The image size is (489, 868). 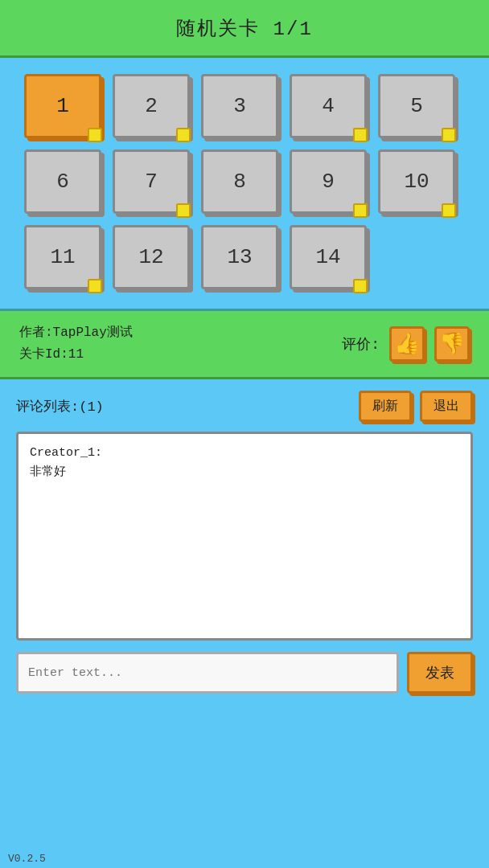 What do you see at coordinates (446, 407) in the screenshot?
I see `exit-button: 退出` at bounding box center [446, 407].